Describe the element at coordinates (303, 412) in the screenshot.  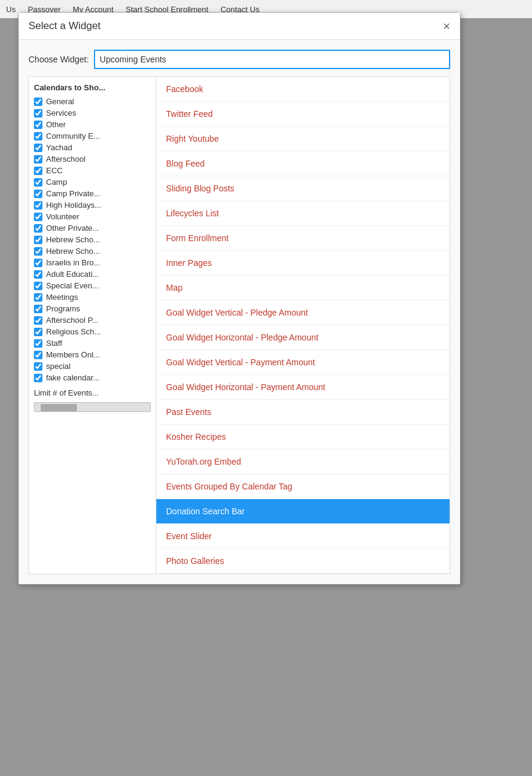
I see `dropdown-item-past-events: Past Events` at that location.